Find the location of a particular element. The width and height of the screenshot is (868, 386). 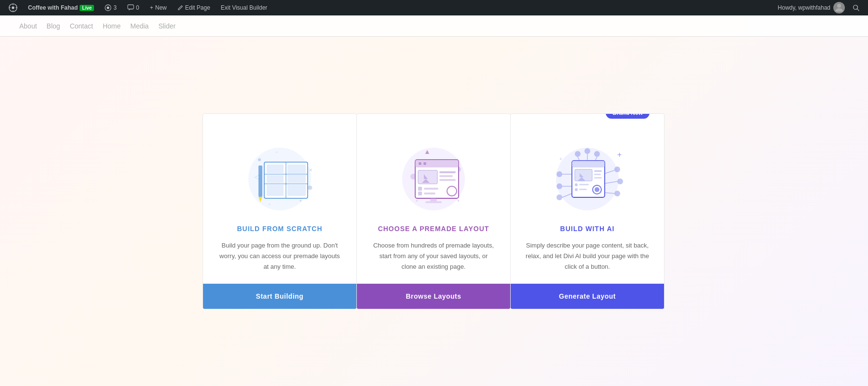

scratch-desc: Build your page from the ground up. Don'… is located at coordinates (280, 256).